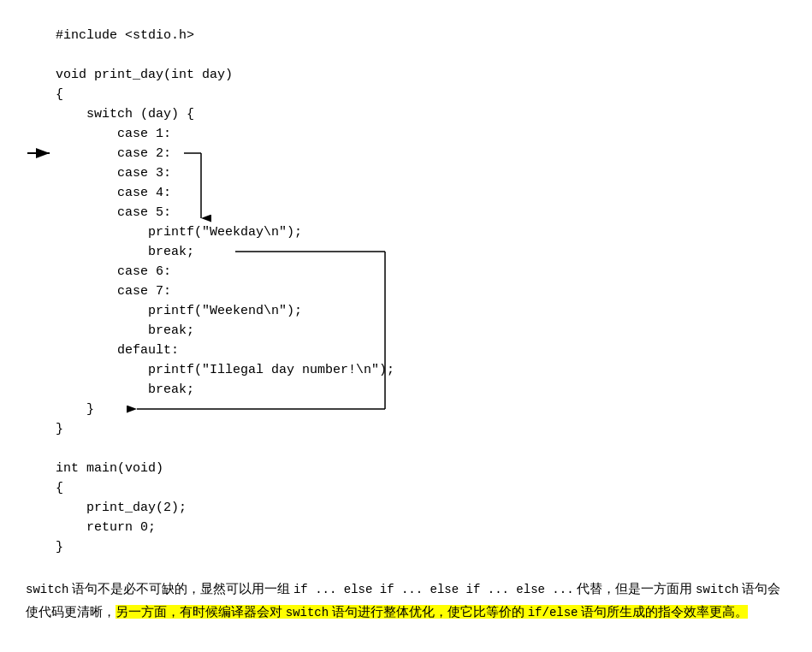 This screenshot has height=652, width=812. What do you see at coordinates (421, 36) in the screenshot?
I see `code-line: #include <stdio.h>` at bounding box center [421, 36].